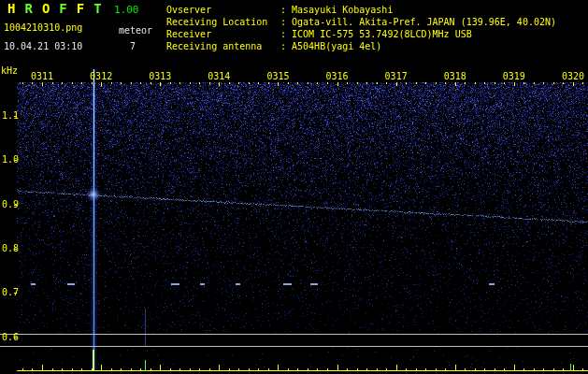  I want to click on freq-tick-label: 0.9, so click(10, 205).